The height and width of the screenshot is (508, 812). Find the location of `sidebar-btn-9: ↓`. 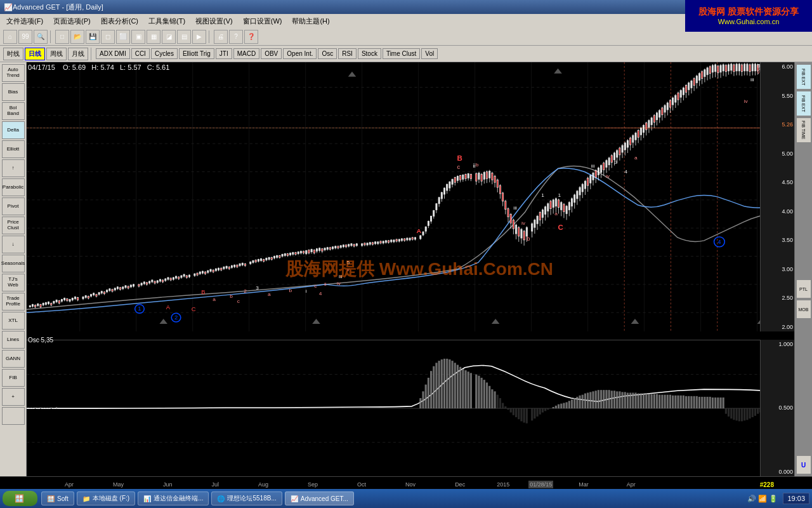

sidebar-btn-9: ↓ is located at coordinates (13, 244).